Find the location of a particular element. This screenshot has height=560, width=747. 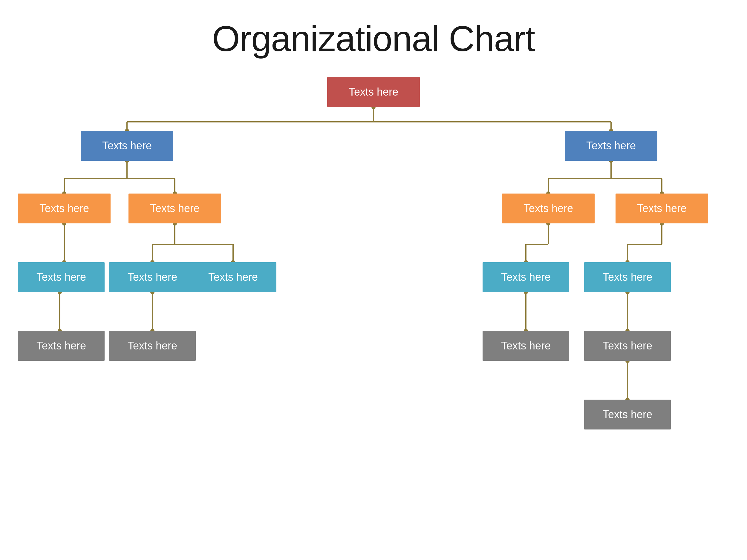

node-l3-b: Texts here is located at coordinates (153, 277).